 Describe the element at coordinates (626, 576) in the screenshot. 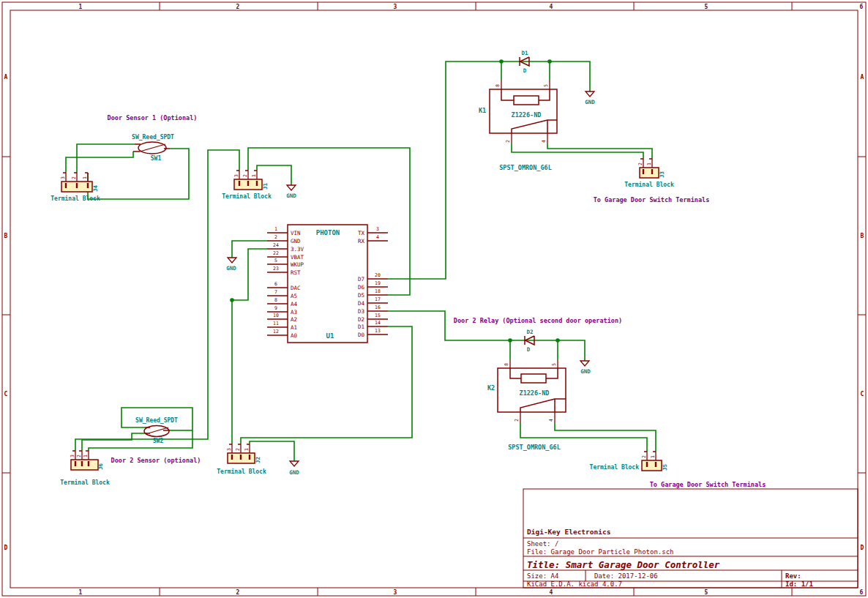

I see `title-block-date: Date: 2017-12-06` at that location.